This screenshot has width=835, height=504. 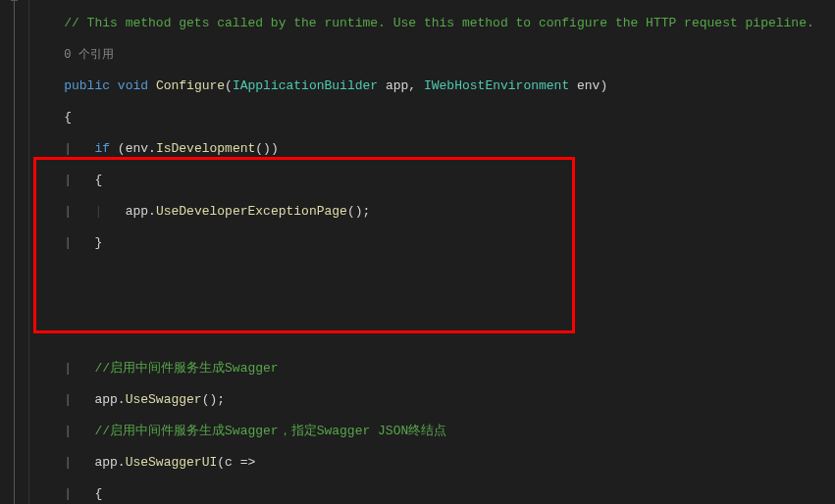 I want to click on kw-void: void, so click(x=133, y=86).